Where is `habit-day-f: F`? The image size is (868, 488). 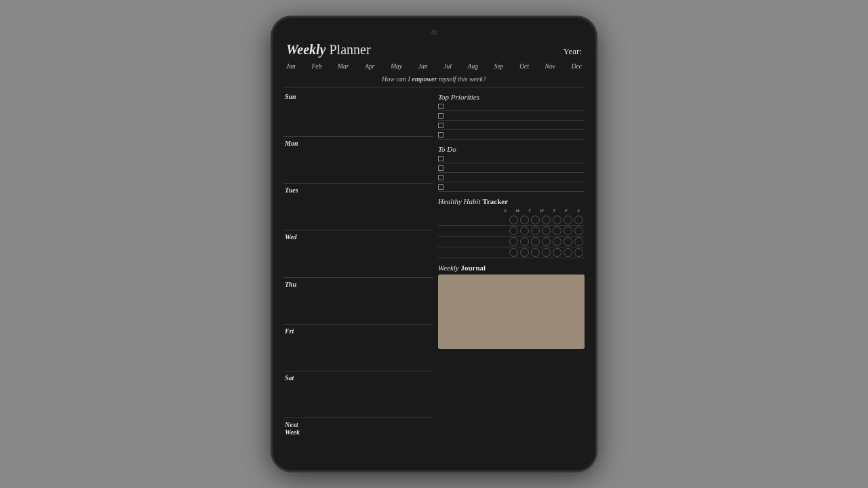
habit-day-f: F is located at coordinates (566, 211).